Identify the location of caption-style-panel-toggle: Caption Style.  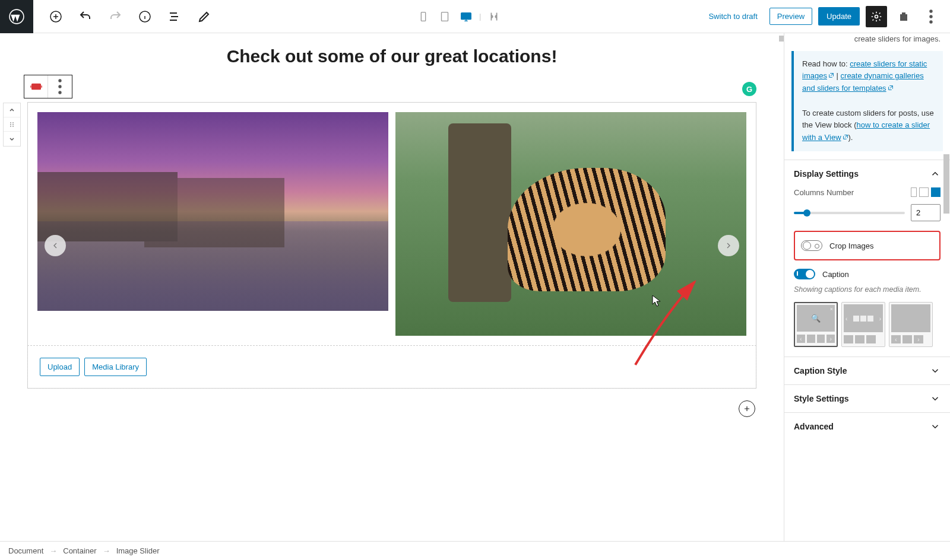
(867, 370).